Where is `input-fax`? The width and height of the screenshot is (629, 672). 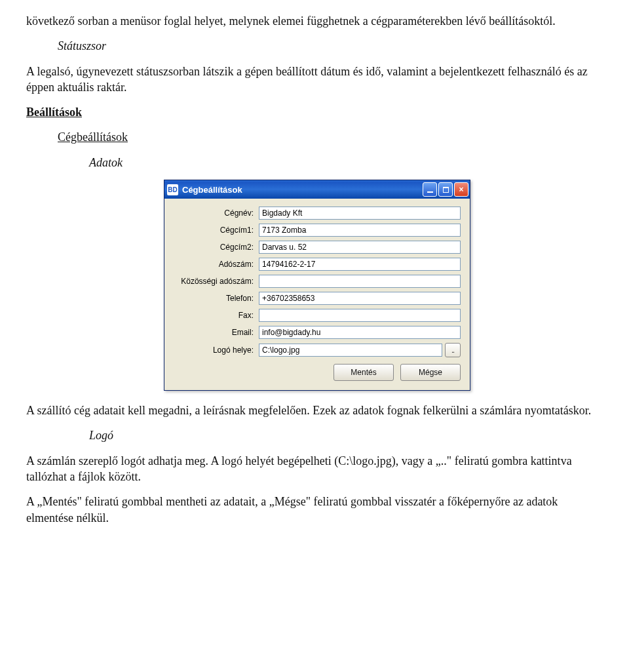
input-fax is located at coordinates (360, 315).